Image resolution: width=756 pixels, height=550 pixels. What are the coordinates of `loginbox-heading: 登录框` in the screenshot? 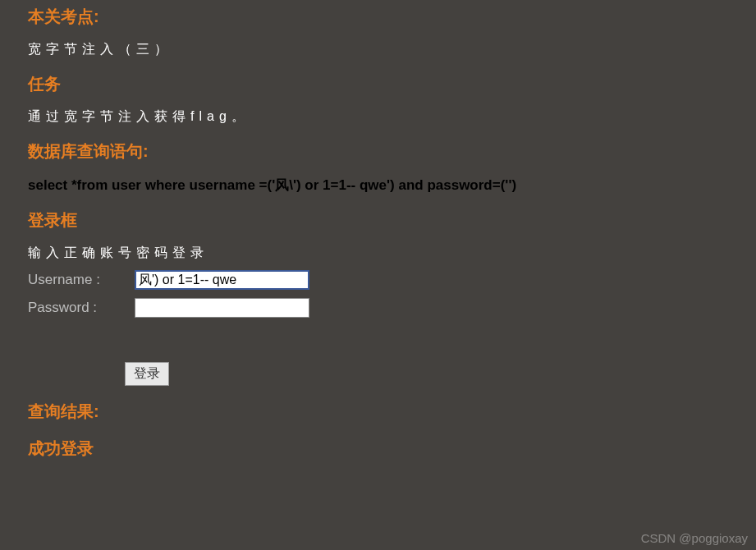 It's located at (378, 220).